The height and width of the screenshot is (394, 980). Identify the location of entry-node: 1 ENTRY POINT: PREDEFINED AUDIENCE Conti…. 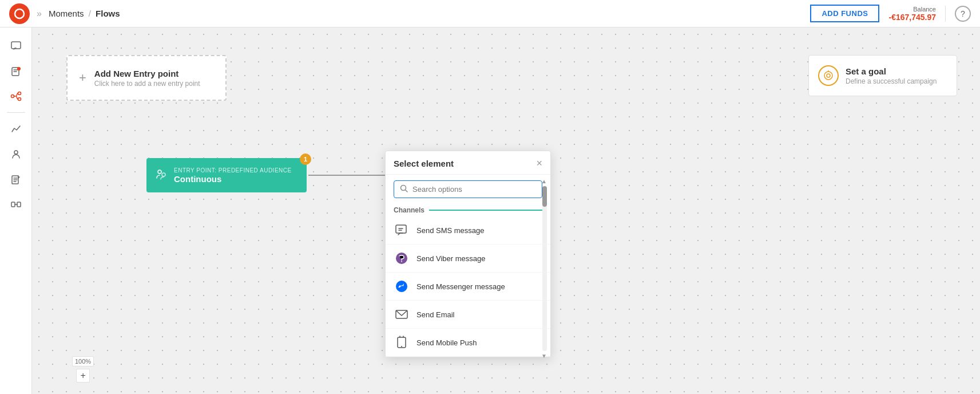
(227, 175).